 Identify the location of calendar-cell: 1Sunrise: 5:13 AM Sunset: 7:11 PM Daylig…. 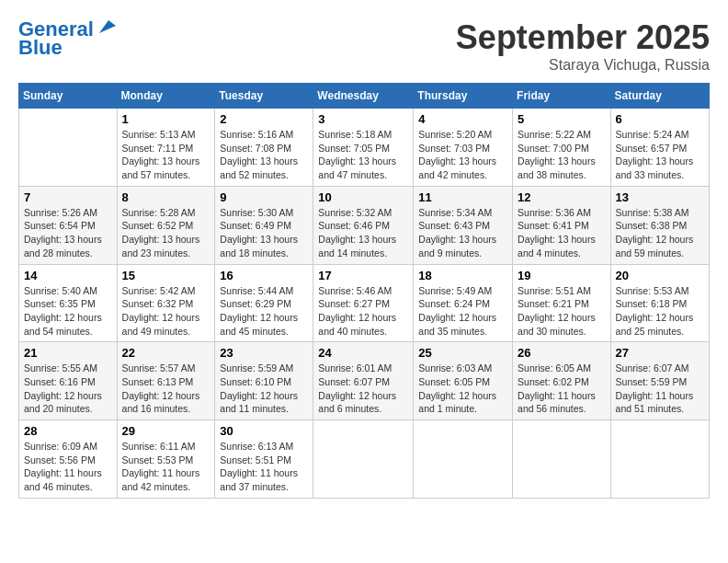
(165, 147).